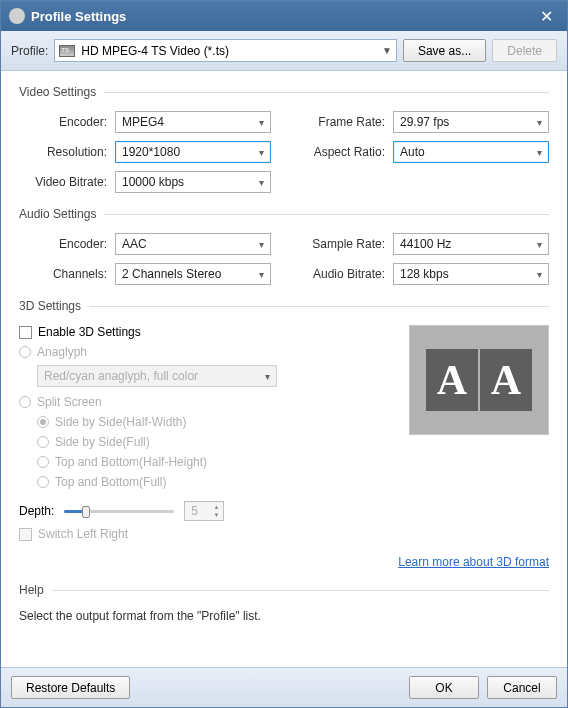  What do you see at coordinates (70, 688) in the screenshot?
I see `restore-defaults-button: Restore Defaults` at bounding box center [70, 688].